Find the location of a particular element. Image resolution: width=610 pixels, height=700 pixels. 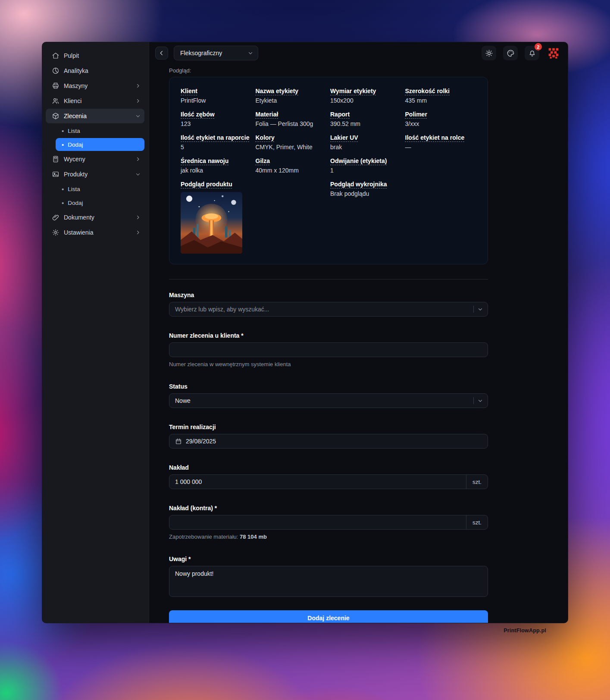

user-avatar is located at coordinates (554, 53).